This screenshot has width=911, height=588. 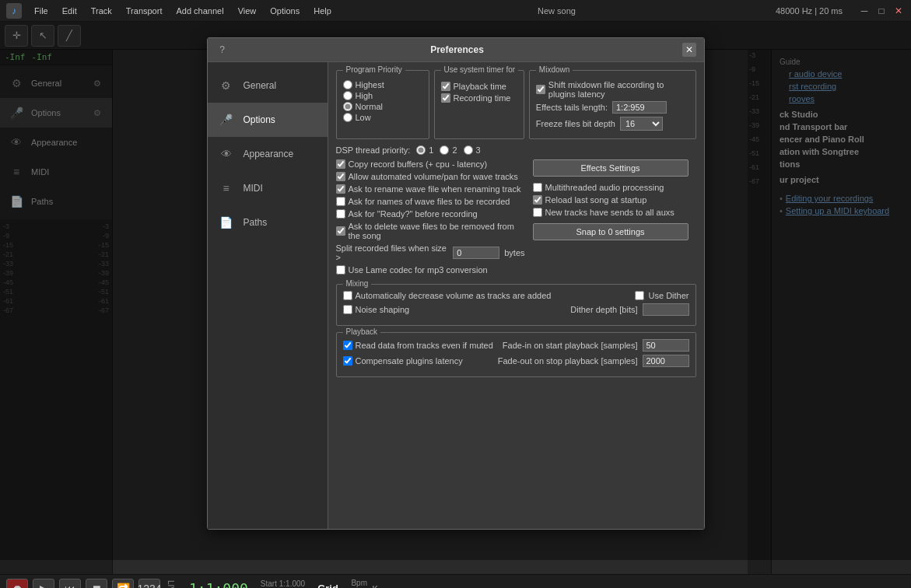 What do you see at coordinates (247, 11) in the screenshot?
I see `menu-view: View` at bounding box center [247, 11].